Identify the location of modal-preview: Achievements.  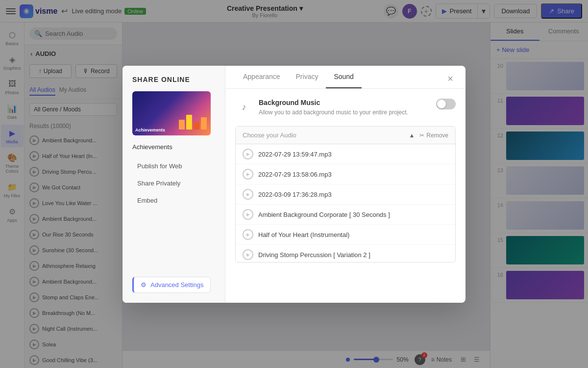
(173, 113).